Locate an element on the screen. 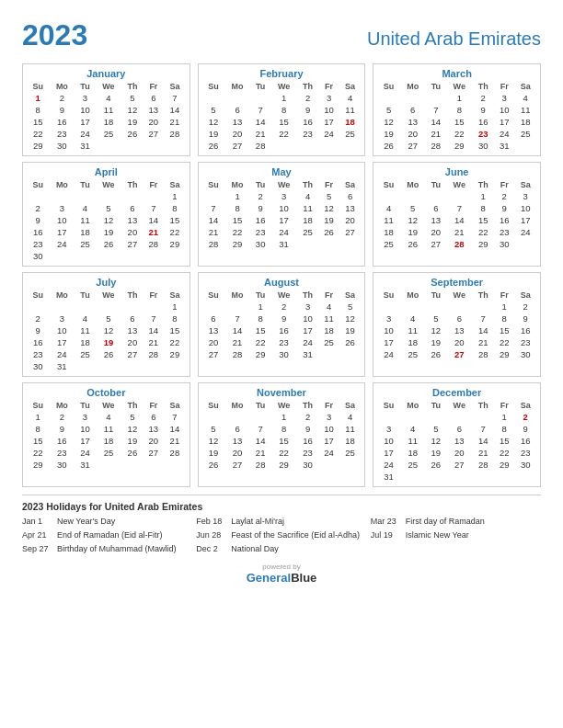  month-name: March is located at coordinates (456, 74).